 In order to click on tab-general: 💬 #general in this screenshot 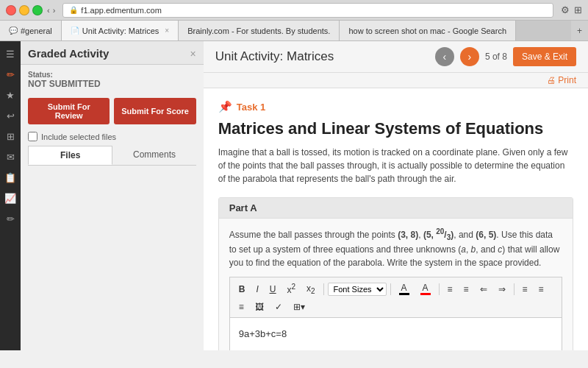, I will do `click(31, 31)`.